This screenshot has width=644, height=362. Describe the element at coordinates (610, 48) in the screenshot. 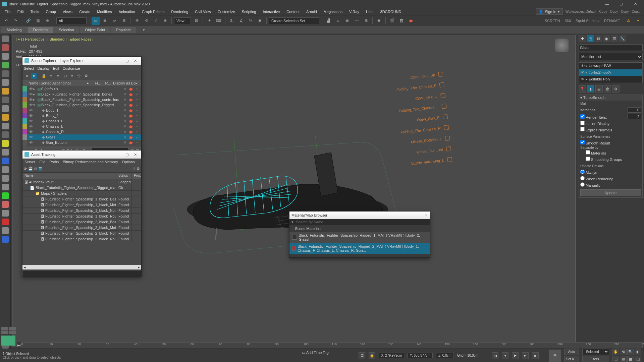

I see `object-name-field` at that location.